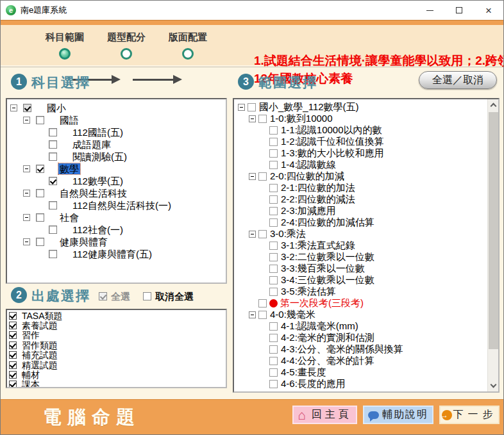 Image resolution: width=504 pixels, height=435 pixels. I want to click on tree-row: 自然與生活科技, so click(117, 193).